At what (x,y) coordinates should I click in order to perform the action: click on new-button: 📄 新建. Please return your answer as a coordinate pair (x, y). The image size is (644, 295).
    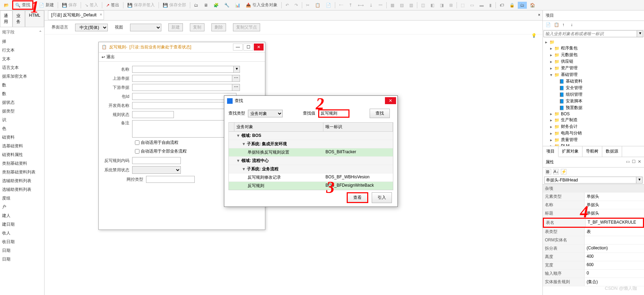
    Looking at the image, I should click on (47, 5).